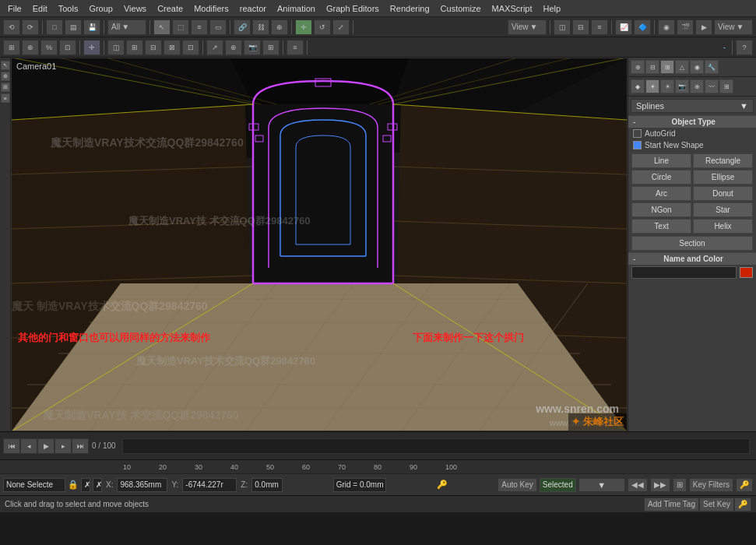  Describe the element at coordinates (652, 67) in the screenshot. I see `rp-icon-modify: ⊟` at that location.